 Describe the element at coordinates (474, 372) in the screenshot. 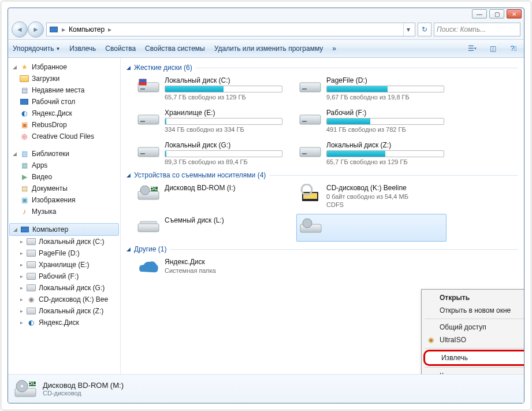

I see `ctx-copy: Копировать` at that location.